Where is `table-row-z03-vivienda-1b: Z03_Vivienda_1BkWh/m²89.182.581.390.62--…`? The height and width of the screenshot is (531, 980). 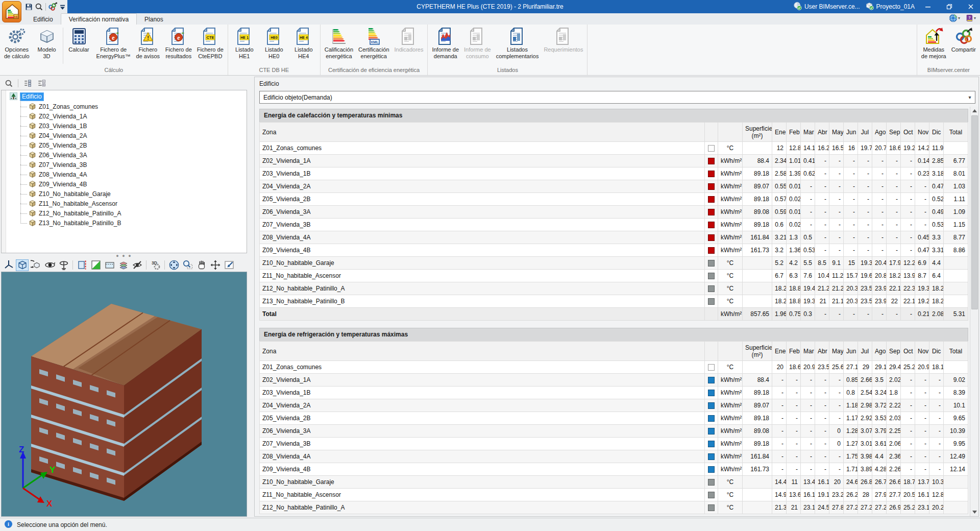 table-row-z03-vivienda-1b: Z03_Vivienda_1BkWh/m²89.182.581.390.62--… is located at coordinates (614, 174).